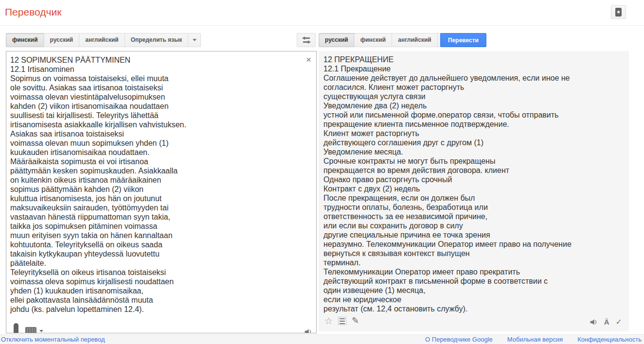 The width and height of the screenshot is (644, 344). What do you see at coordinates (308, 59) in the screenshot?
I see `clear-source-button: ×` at bounding box center [308, 59].